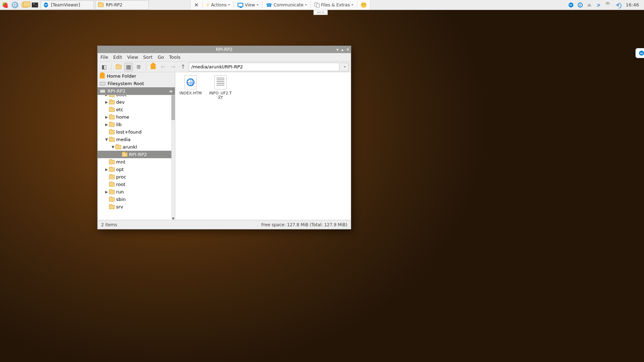 This screenshot has height=362, width=644. Describe the element at coordinates (130, 147) in the screenshot. I see `tree-item-label: arunkl` at that location.